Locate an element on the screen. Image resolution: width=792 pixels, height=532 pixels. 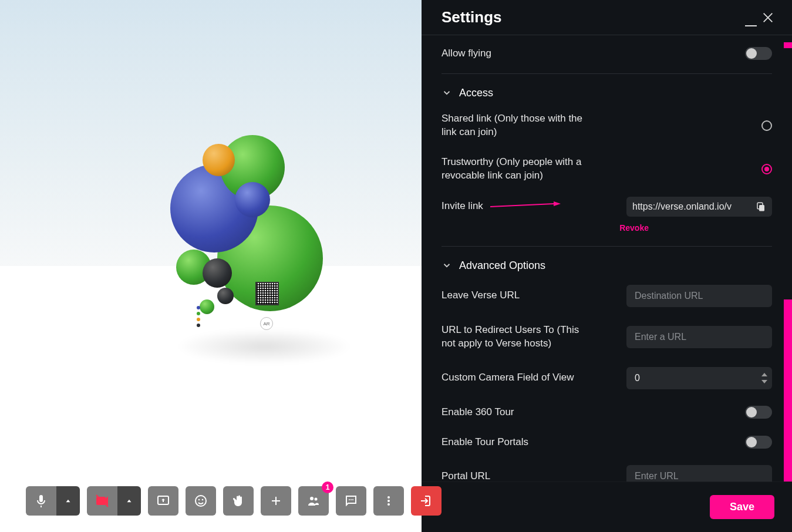
people-badge: 1 is located at coordinates (328, 487).